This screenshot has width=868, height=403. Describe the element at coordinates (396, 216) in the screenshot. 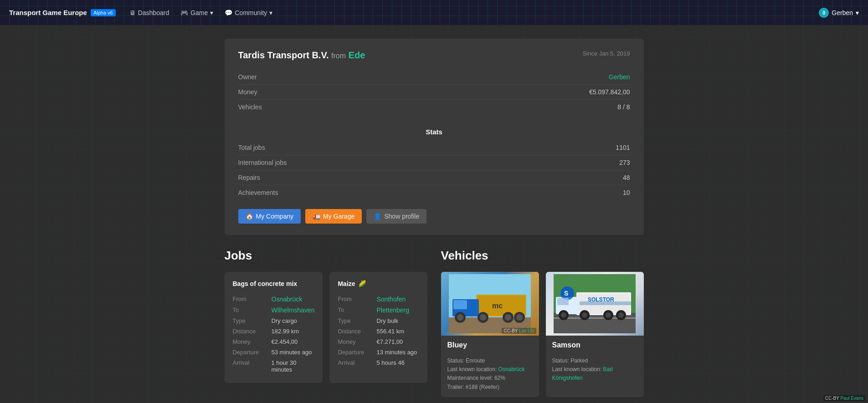

I see `show-profile-button: 👤 Show profile` at that location.